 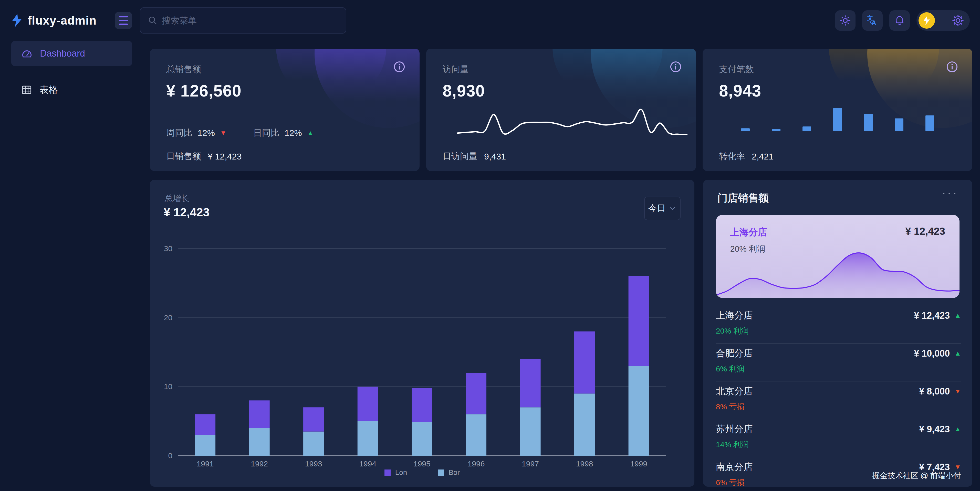 What do you see at coordinates (223, 133) in the screenshot?
I see `trend-down-icon: ▼` at bounding box center [223, 133].